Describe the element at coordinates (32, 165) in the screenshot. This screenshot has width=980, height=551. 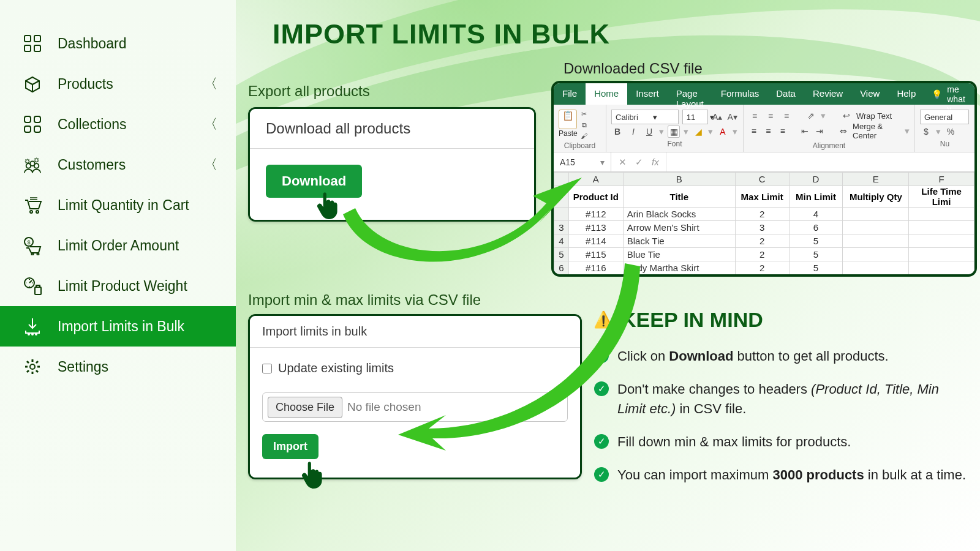
I see `customers-icon` at that location.